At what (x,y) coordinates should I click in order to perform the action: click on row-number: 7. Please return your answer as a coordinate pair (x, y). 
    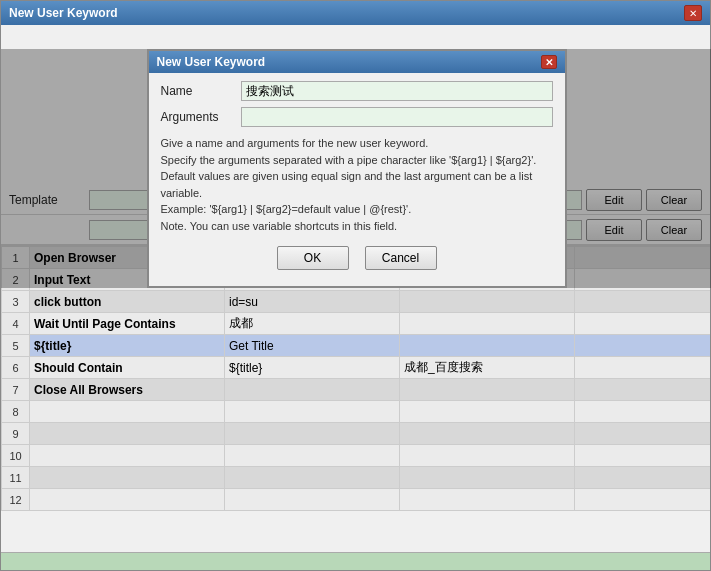
    Looking at the image, I should click on (16, 390).